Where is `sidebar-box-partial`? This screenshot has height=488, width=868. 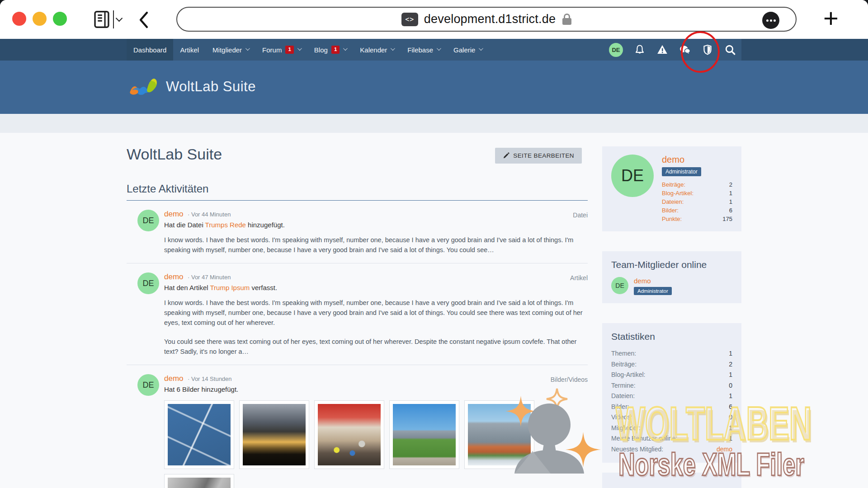
sidebar-box-partial is located at coordinates (672, 480).